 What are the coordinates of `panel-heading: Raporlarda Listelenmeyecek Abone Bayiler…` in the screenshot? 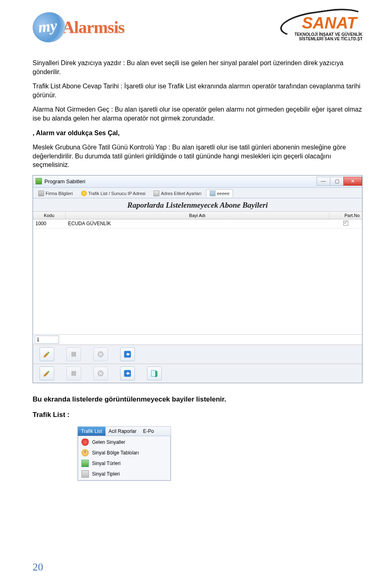 It's located at (198, 205).